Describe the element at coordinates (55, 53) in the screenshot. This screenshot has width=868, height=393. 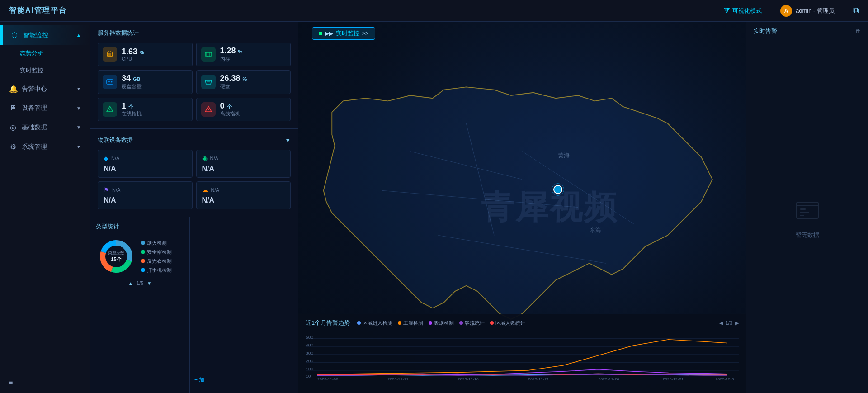
I see `sidebar-item-trend-analysis: 态势分析` at that location.